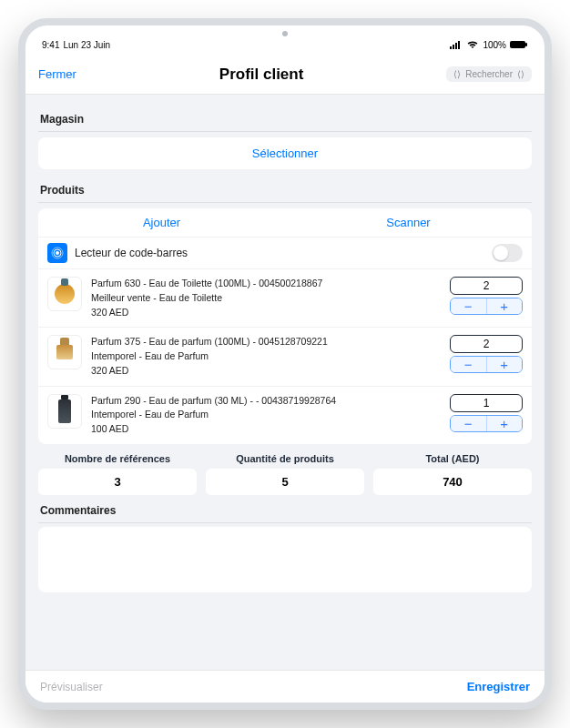 This screenshot has height=728, width=570. Describe the element at coordinates (117, 459) in the screenshot. I see `summary-refs-label: Nombre de références` at that location.